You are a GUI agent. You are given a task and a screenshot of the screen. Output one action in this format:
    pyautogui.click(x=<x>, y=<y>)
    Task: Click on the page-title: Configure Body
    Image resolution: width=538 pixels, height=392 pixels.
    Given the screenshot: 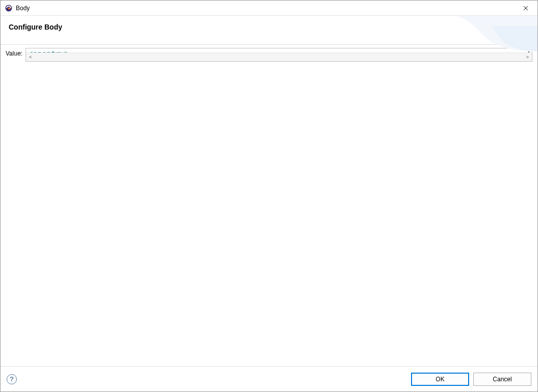 What is the action you would take?
    pyautogui.click(x=269, y=27)
    